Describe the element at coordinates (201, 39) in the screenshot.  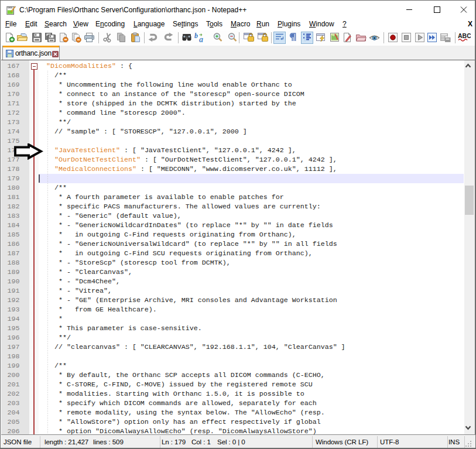
I see `svg-text: a` at that location.